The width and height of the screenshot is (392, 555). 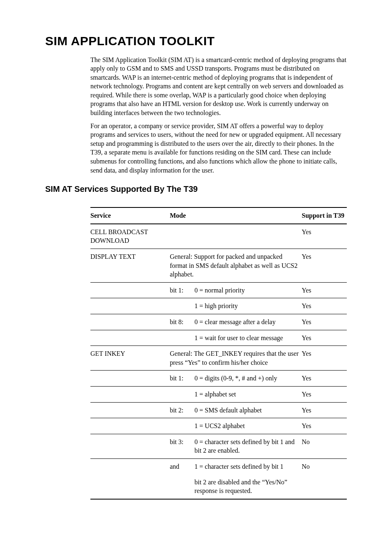 What do you see at coordinates (236, 216) in the screenshot?
I see `header-mode: Mode` at bounding box center [236, 216].